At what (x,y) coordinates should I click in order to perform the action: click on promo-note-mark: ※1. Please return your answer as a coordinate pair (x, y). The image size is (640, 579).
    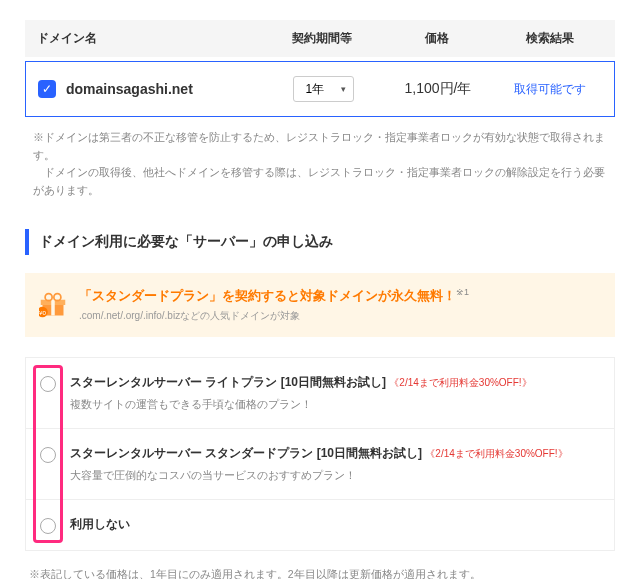
    Looking at the image, I should click on (462, 292).